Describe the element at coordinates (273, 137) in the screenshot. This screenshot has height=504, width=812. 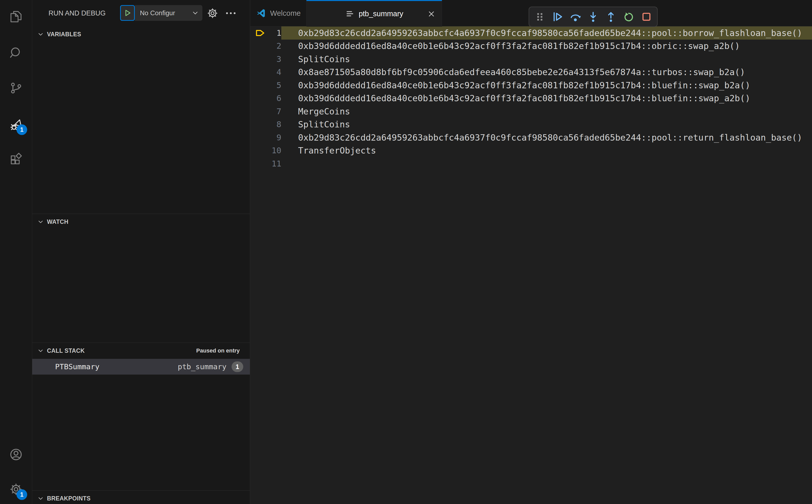
I see `line-number: 9` at that location.